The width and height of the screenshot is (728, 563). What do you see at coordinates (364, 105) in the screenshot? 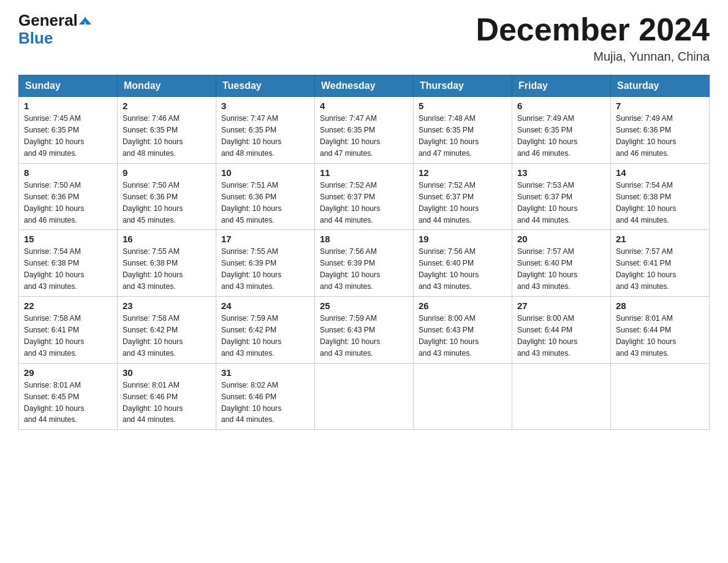
I see `day-number: 4` at bounding box center [364, 105].